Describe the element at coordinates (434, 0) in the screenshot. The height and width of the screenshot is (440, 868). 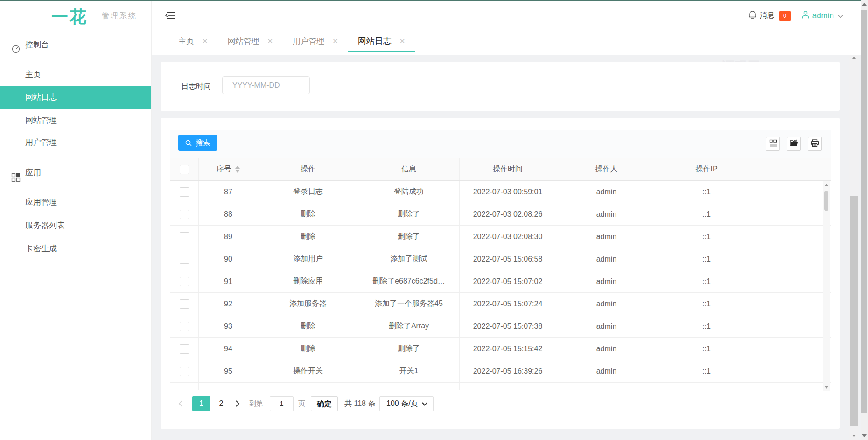
I see `top-accent-strip` at that location.